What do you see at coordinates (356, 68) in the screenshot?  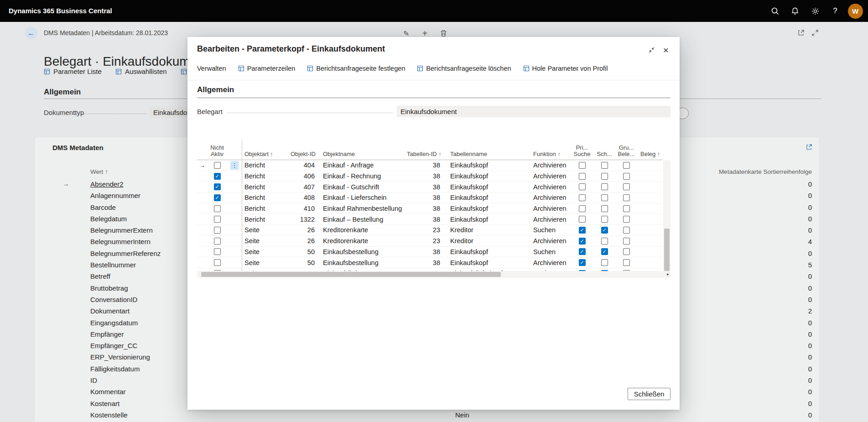 I see `dialog-action-item: Berichtsanfrageseite festlegen` at bounding box center [356, 68].